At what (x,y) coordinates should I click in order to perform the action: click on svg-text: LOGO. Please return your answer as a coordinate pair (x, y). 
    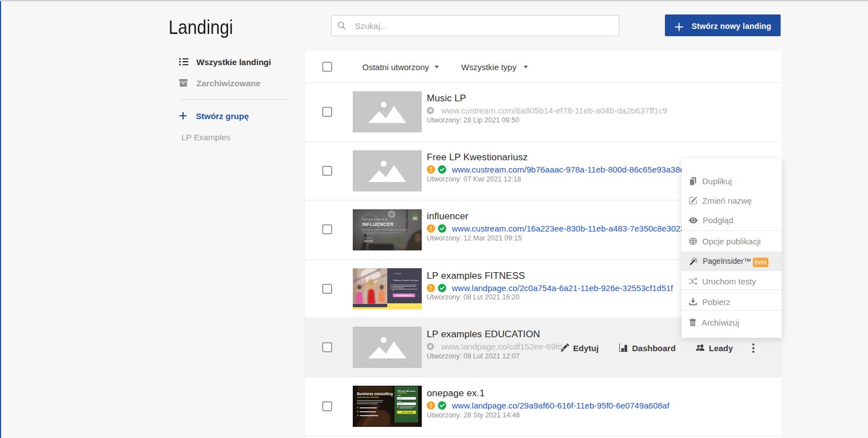
    Looking at the image, I should click on (398, 274).